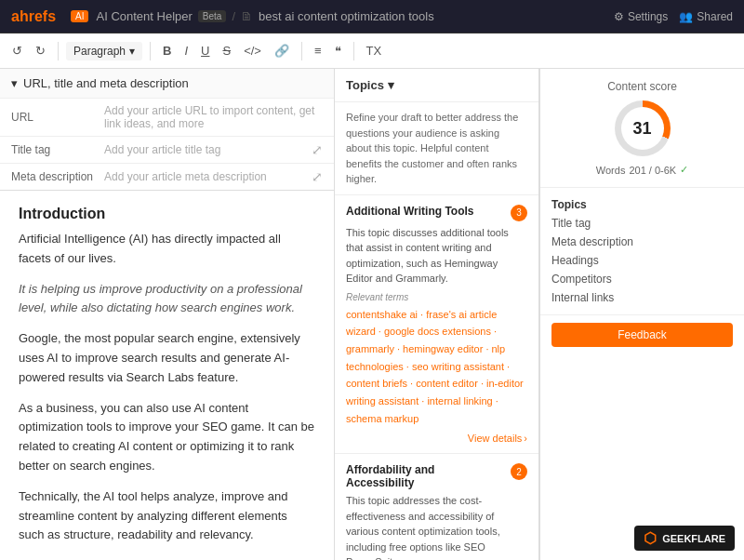 The image size is (744, 560). I want to click on editor-para-4: As a business, you can also use AI conte…, so click(167, 437).